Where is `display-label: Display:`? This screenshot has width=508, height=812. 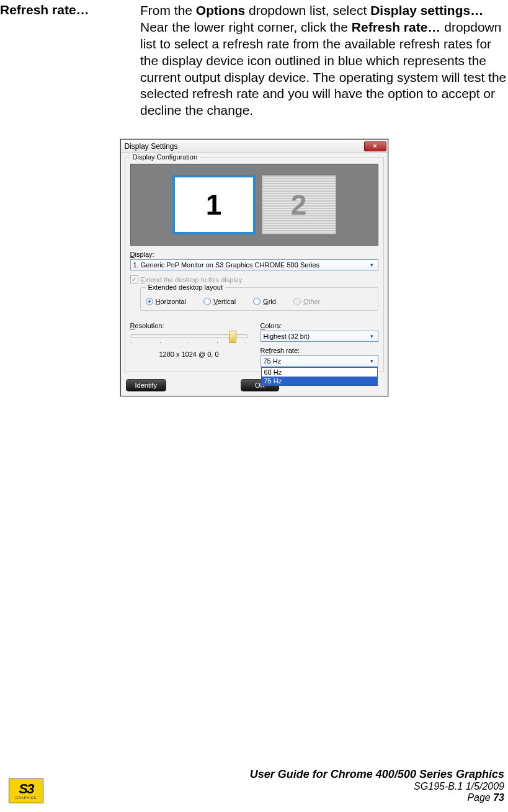
display-label: Display: is located at coordinates (254, 254).